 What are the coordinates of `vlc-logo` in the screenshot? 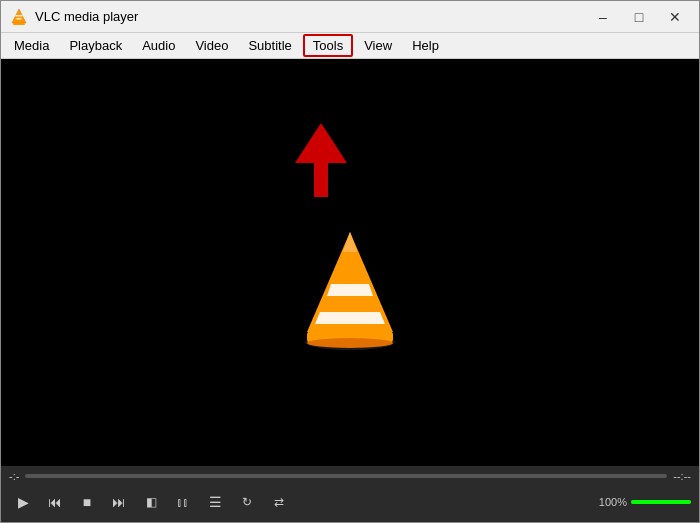 It's located at (350, 289).